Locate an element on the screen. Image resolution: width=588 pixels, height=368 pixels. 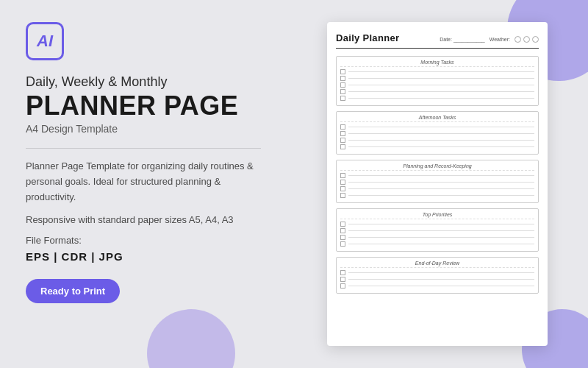
section-title: Top Priorities is located at coordinates (437, 216).